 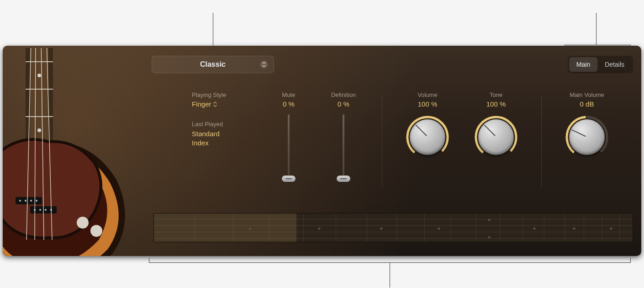 I want to click on tone-value: 100 %, so click(x=496, y=104).